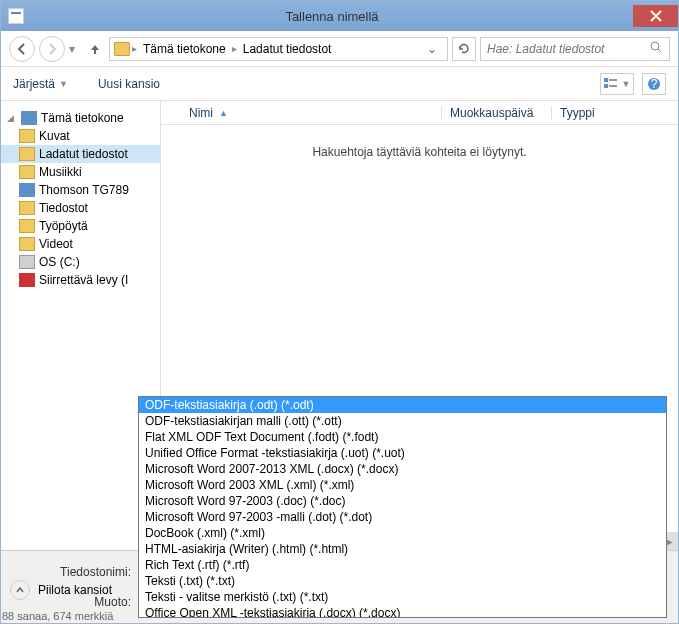  What do you see at coordinates (332, 16) in the screenshot?
I see `window-title: Tallenna nimellä` at bounding box center [332, 16].